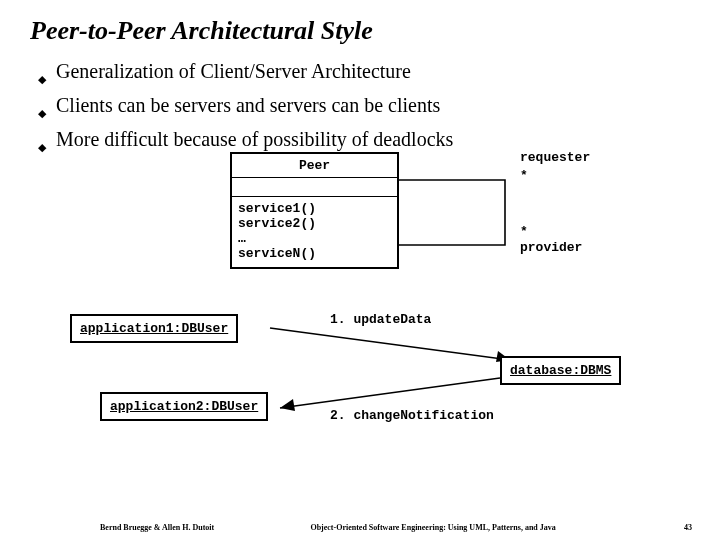 Image resolution: width=720 pixels, height=540 pixels. Describe the element at coordinates (202, 31) in the screenshot. I see `slide-title: Peer-to-Peer Architectural Style` at that location.